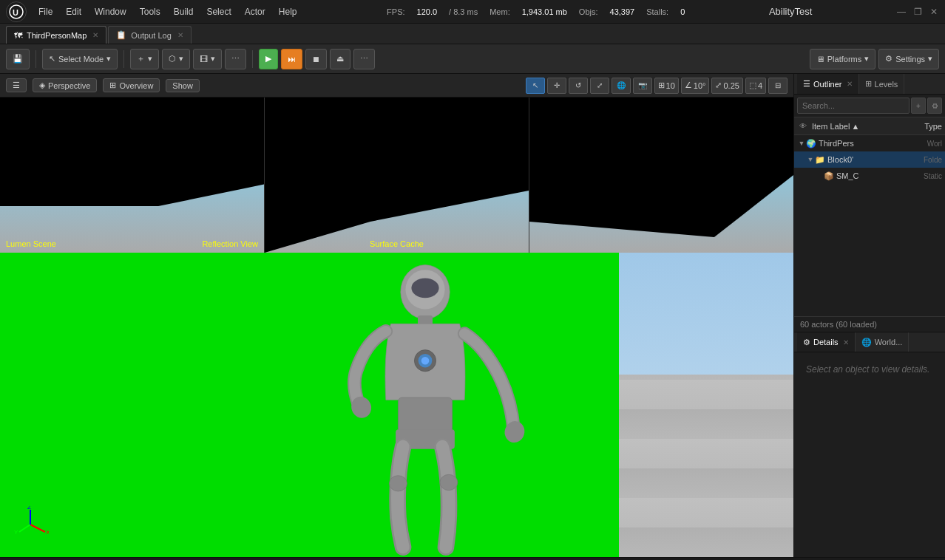  Describe the element at coordinates (140, 59) in the screenshot. I see `add-icon: ＋` at that location.